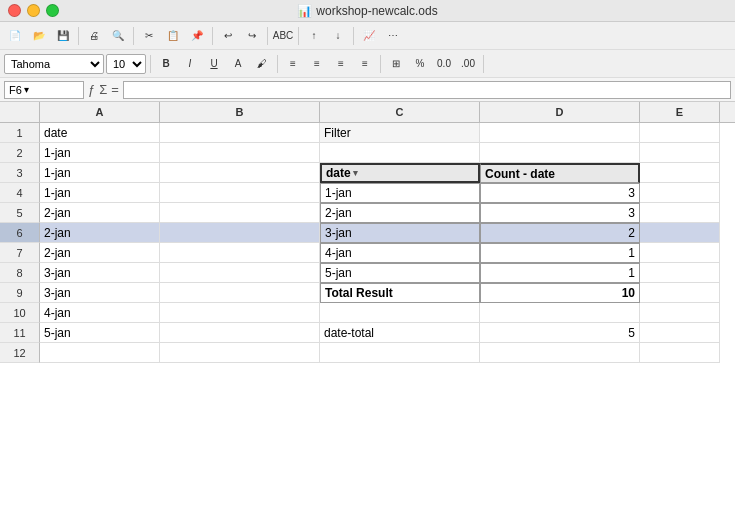  Describe the element at coordinates (356, 173) in the screenshot. I see `dropdown-arrow-icon: ▾` at that location.